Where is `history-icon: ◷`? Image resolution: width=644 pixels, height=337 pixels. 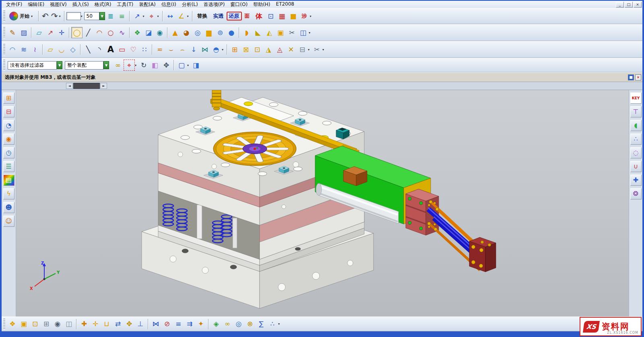 history-icon: ◷ is located at coordinates (9, 153).